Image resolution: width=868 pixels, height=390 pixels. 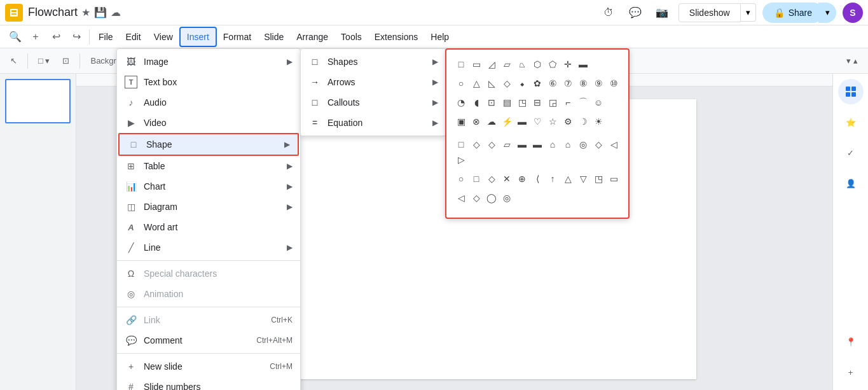 What do you see at coordinates (537, 102) in the screenshot?
I see `shape-cylinder: ⊟` at bounding box center [537, 102].